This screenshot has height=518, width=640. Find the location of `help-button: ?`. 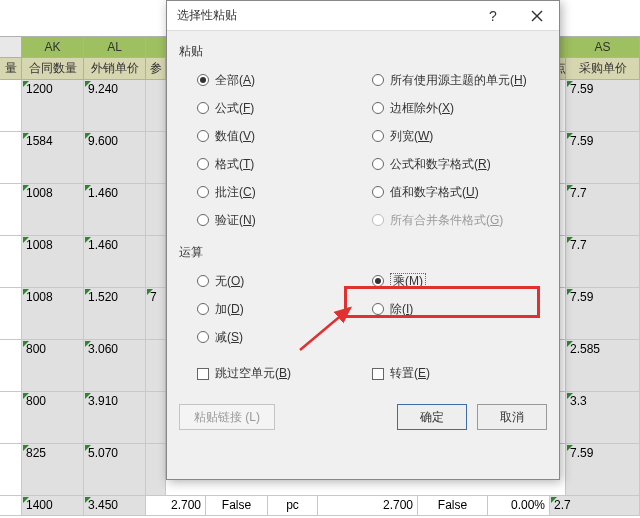

help-button: ? is located at coordinates (493, 16).